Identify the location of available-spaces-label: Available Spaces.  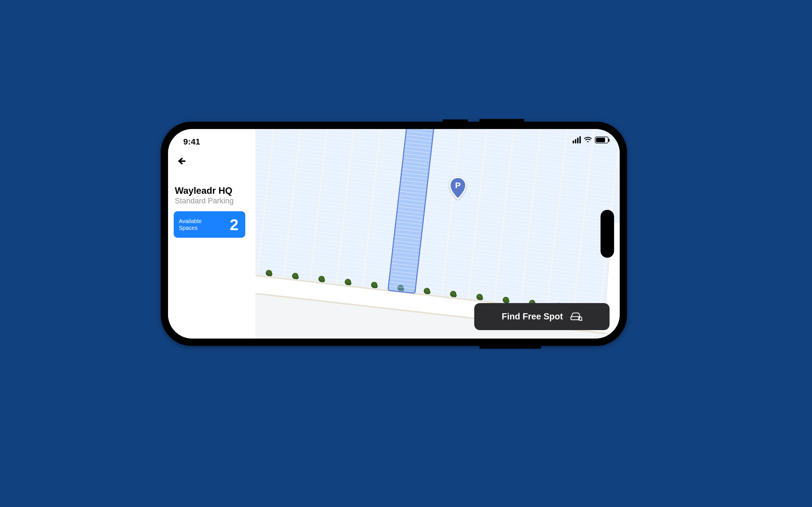
(190, 225).